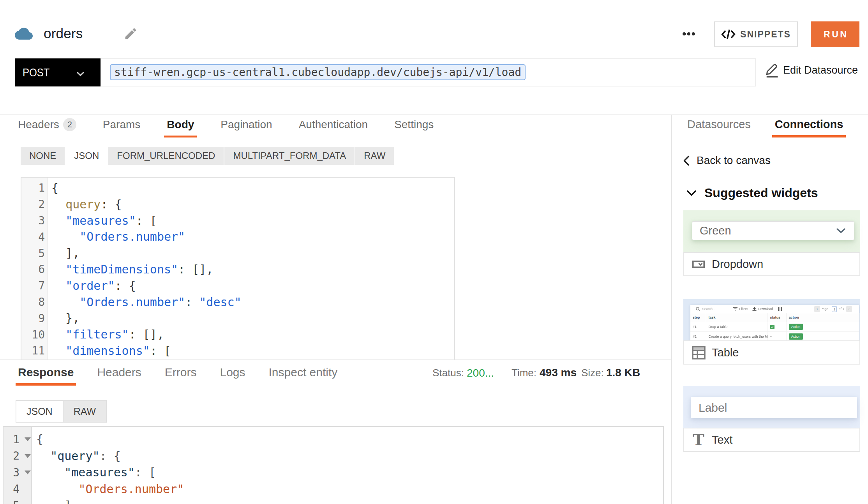 This screenshot has height=504, width=868. Describe the element at coordinates (166, 156) in the screenshot. I see `body-type-form-urlencoded: FORM_URLENCODED` at that location.